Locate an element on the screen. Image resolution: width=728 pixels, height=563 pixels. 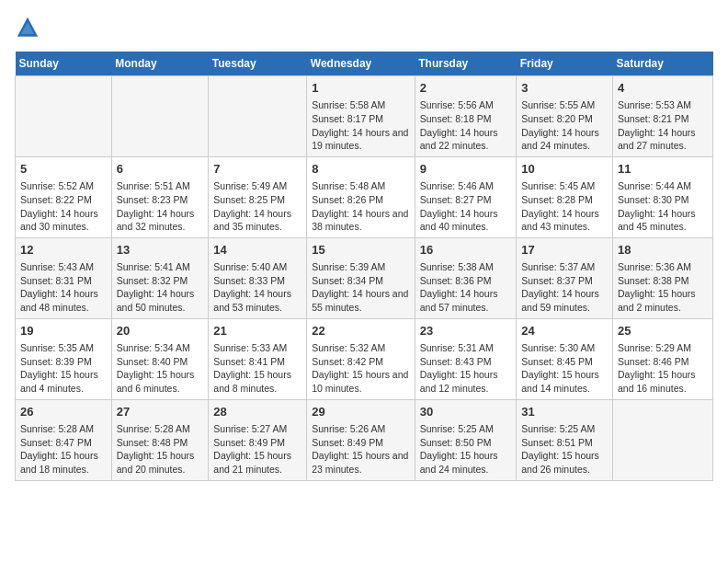
calendar-cell: 4Sunrise: 5:53 AMSunset: 8:21 PMDaylight… is located at coordinates (662, 117).